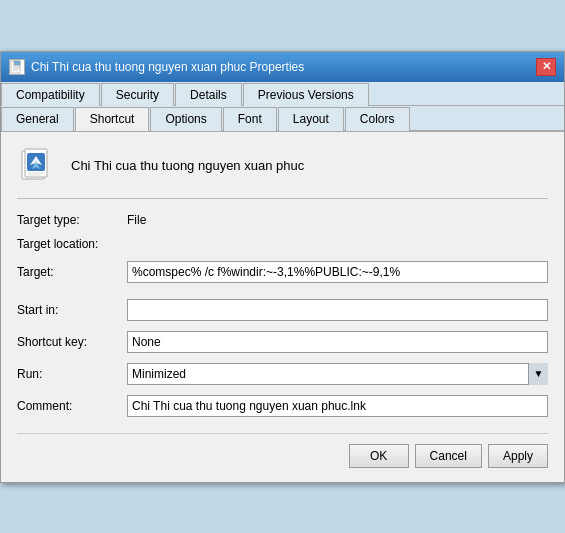 The image size is (565, 533). Describe the element at coordinates (72, 272) in the screenshot. I see `target-label: Target:` at that location.